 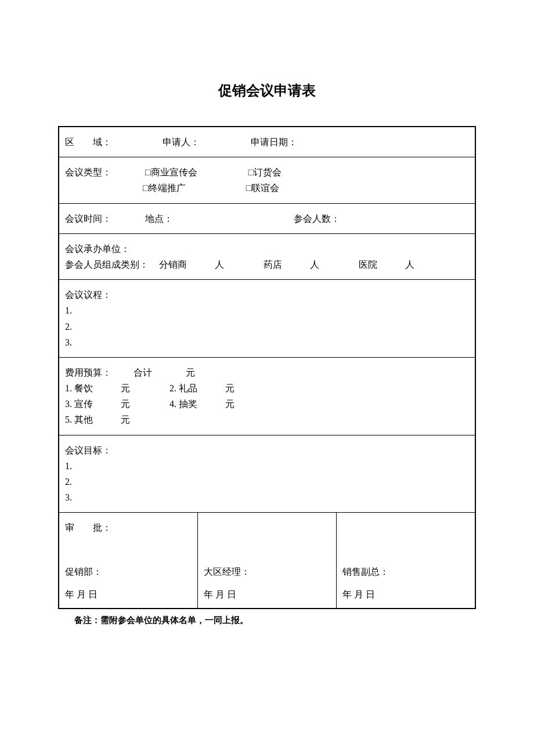 What do you see at coordinates (267, 319) in the screenshot?
I see `row-agenda: 会议议程： 1. 2. 3.` at bounding box center [267, 319].